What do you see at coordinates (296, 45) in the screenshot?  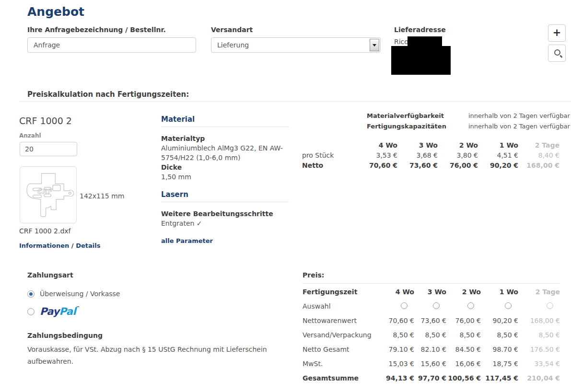 I see `shipping-select: Lieferung` at bounding box center [296, 45].